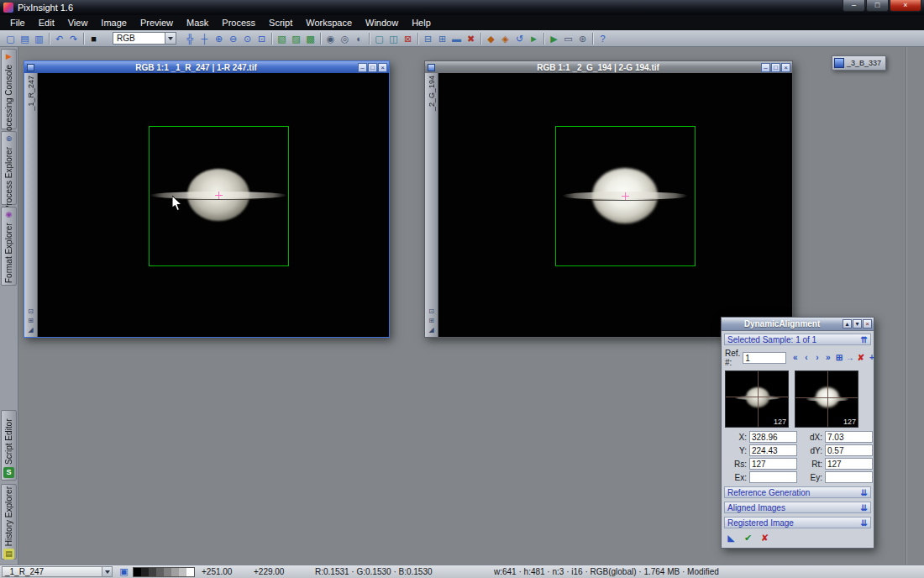  I want to click on collapse-icon: ⇈, so click(864, 339).